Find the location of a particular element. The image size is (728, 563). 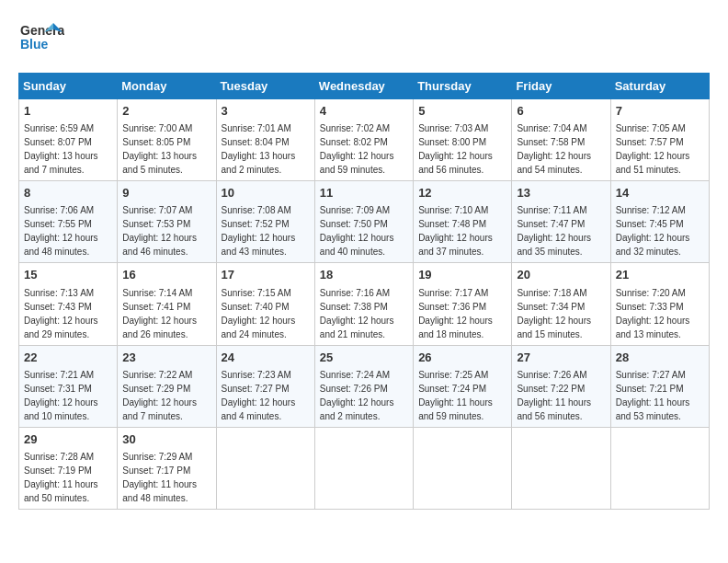

day-7: 7Sunrise: 7:05 AMSunset: 7:57 PMDaylight… is located at coordinates (660, 140).